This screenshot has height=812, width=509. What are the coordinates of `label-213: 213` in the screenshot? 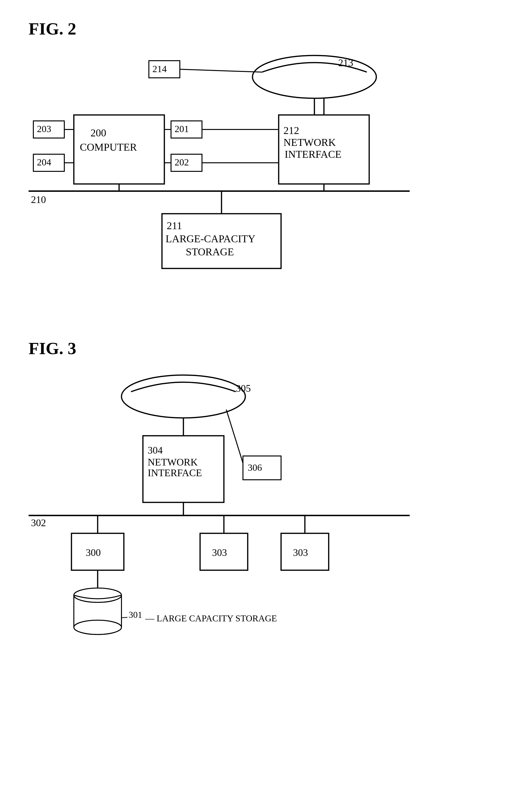 It's located at (346, 63).